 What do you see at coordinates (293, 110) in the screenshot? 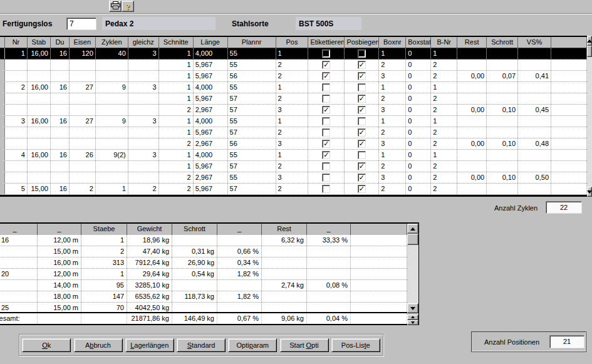
I see `table-row: 22,967573✓✓3020,000,100,45` at bounding box center [293, 110].